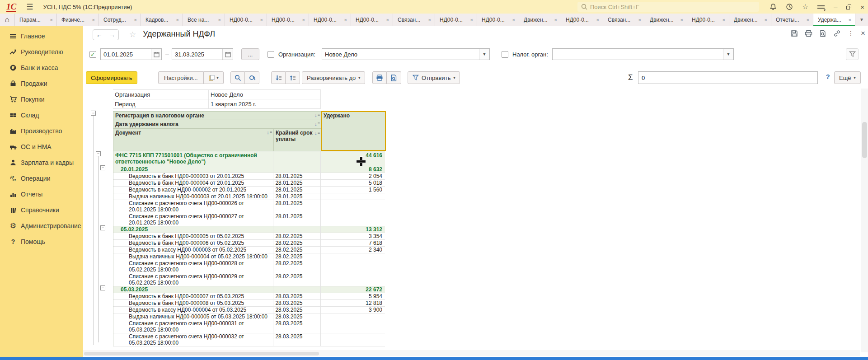 The height and width of the screenshot is (360, 868). What do you see at coordinates (293, 78) in the screenshot?
I see `expand-groups-icon` at bounding box center [293, 78].